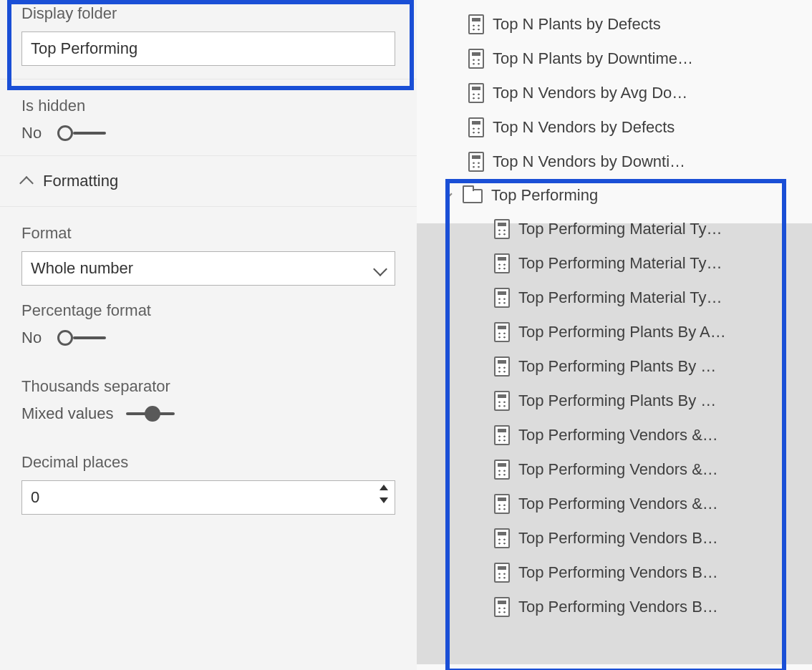  Describe the element at coordinates (589, 162) in the screenshot. I see `measure-label: Top N Vendors by Downti…` at that location.